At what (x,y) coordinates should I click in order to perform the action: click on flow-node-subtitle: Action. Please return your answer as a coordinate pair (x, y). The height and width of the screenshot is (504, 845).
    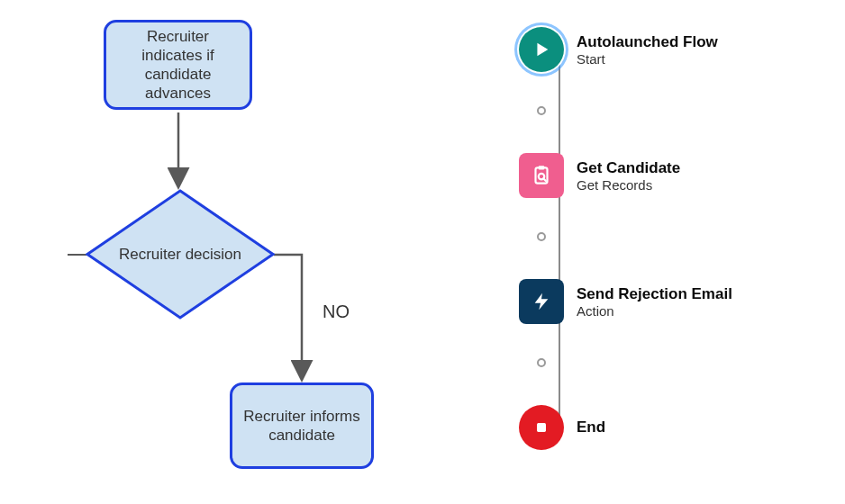
    Looking at the image, I should click on (654, 311).